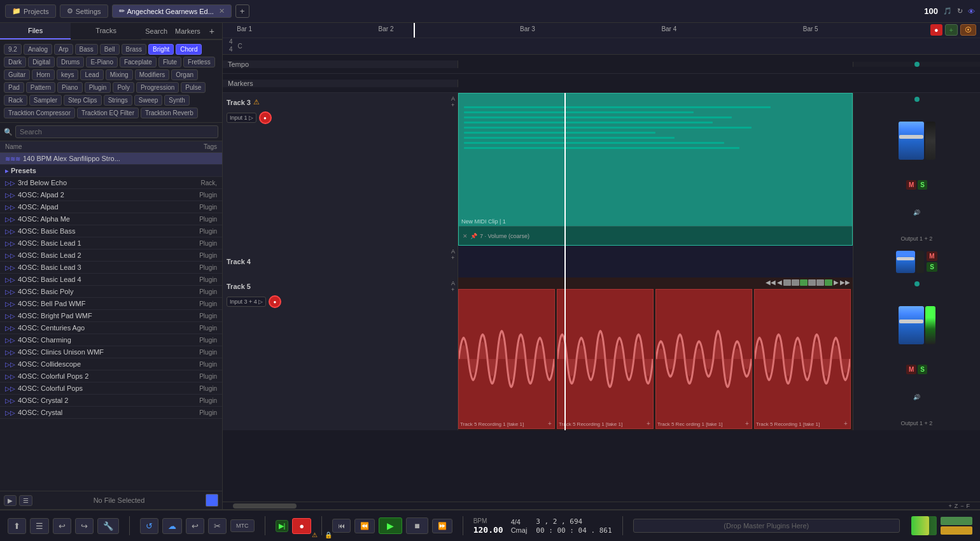  I want to click on clip-1-add-icon: +, so click(550, 424).